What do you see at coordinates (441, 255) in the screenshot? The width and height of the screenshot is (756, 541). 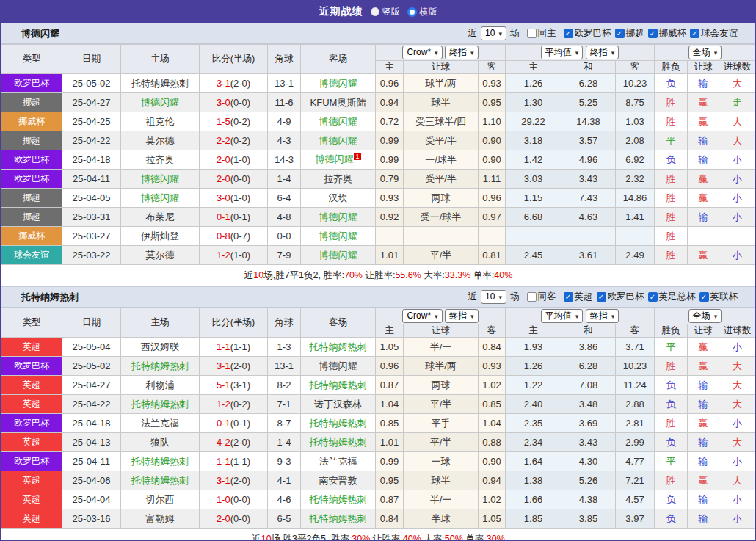 I see `crow-handicap: 平/半` at bounding box center [441, 255].